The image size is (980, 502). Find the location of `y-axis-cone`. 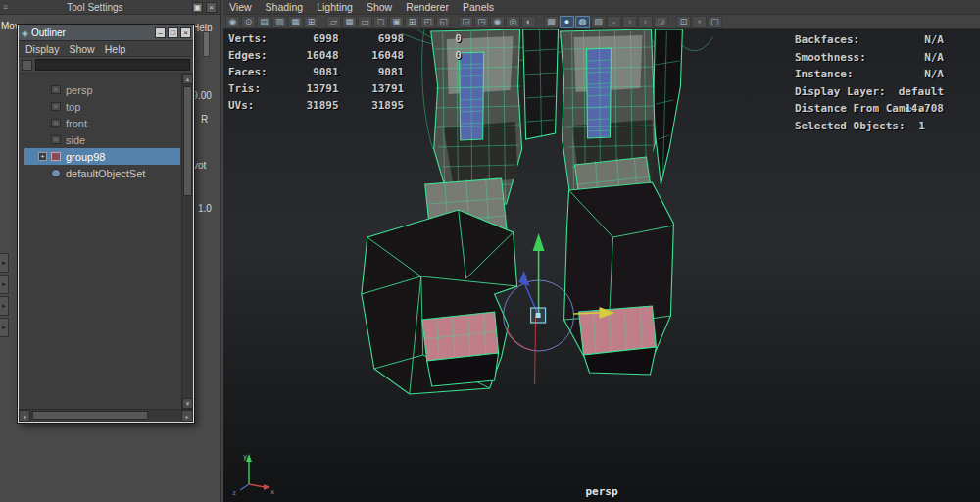

y-axis-cone is located at coordinates (539, 242).